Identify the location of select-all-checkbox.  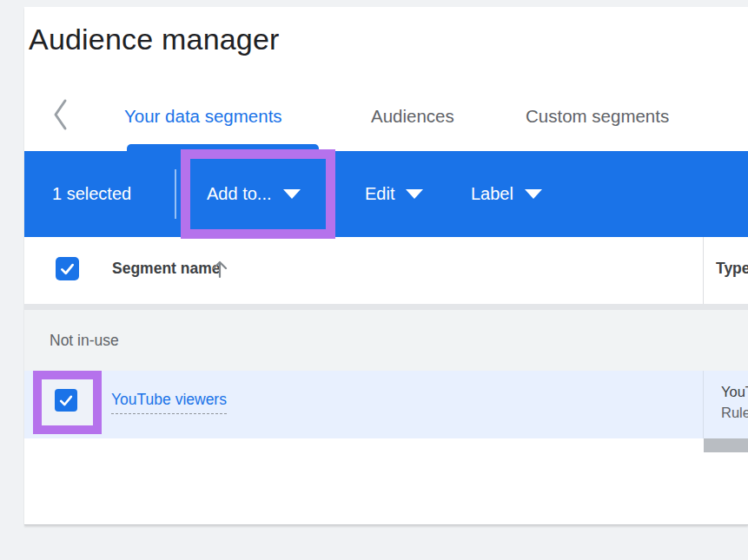
(68, 269).